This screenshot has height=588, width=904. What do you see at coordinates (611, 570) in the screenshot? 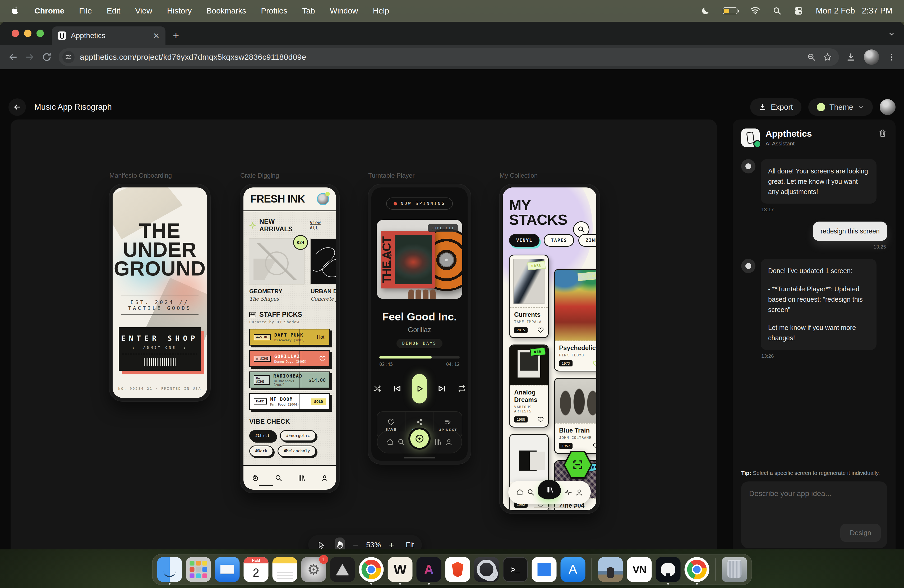
I see `dock-photo-thumbnail-icon` at bounding box center [611, 570].